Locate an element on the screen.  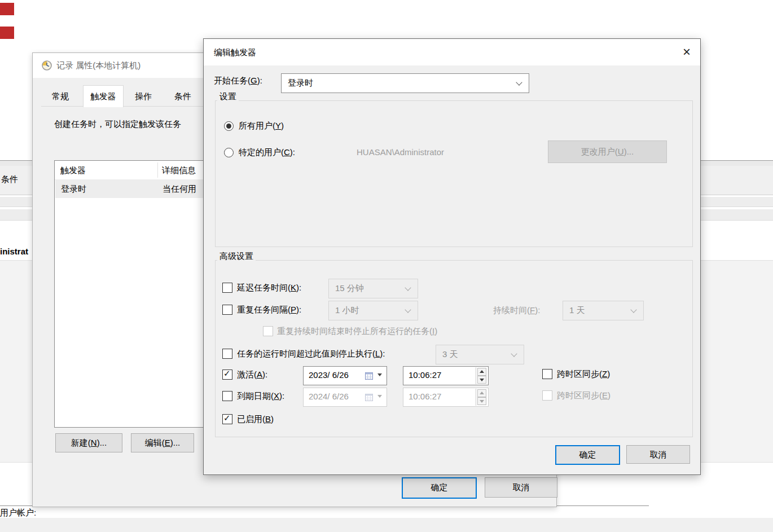
specific-user-value: HUASAN\Administrator is located at coordinates (401, 152).